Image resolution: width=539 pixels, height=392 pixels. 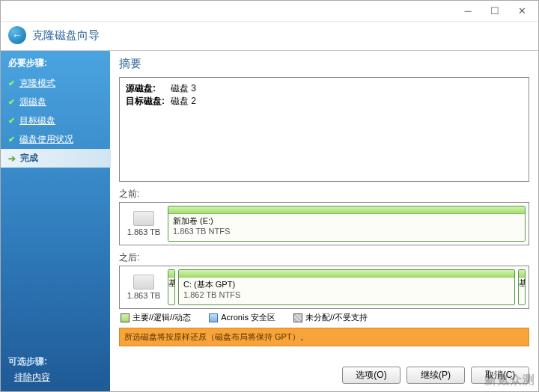 I want to click on legend-unallocated: 未分配//不受支持, so click(x=331, y=317).